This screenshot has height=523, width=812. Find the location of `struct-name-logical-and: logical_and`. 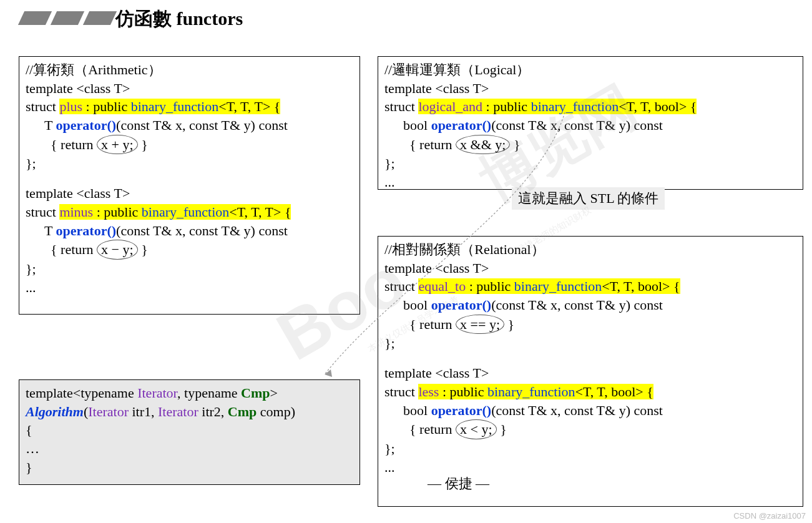

struct-name-logical-and: logical_and is located at coordinates (451, 106).